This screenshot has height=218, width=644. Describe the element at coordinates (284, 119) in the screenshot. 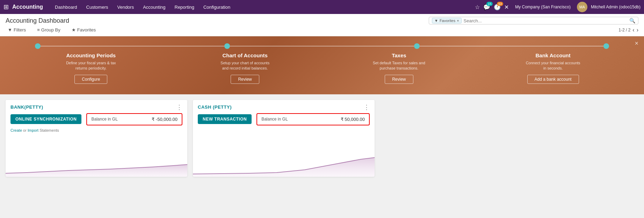

I see `card-2-actions: NEW TRANSACTION Balance in GL ₹ 50,000.0…` at that location.